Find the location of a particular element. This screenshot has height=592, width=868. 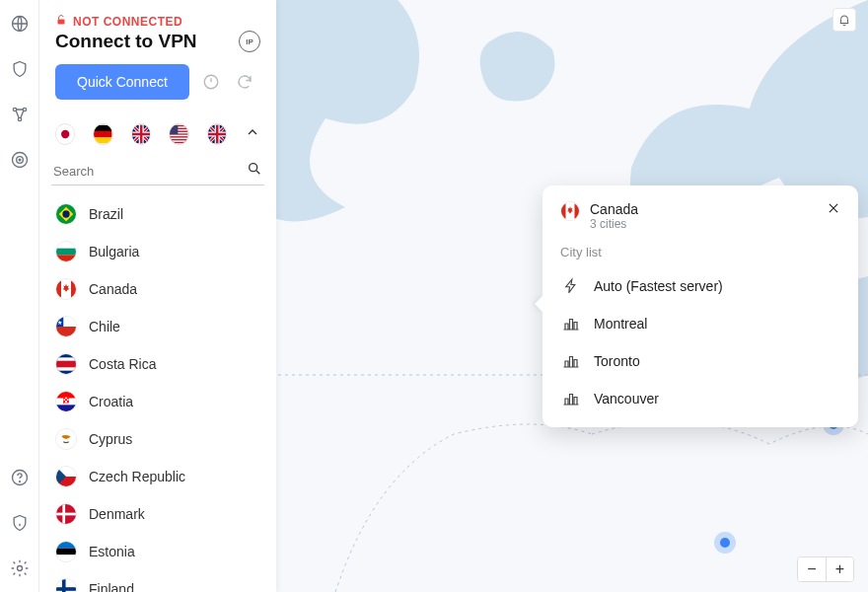

country-item-estonia: Estonia is located at coordinates (158, 552).